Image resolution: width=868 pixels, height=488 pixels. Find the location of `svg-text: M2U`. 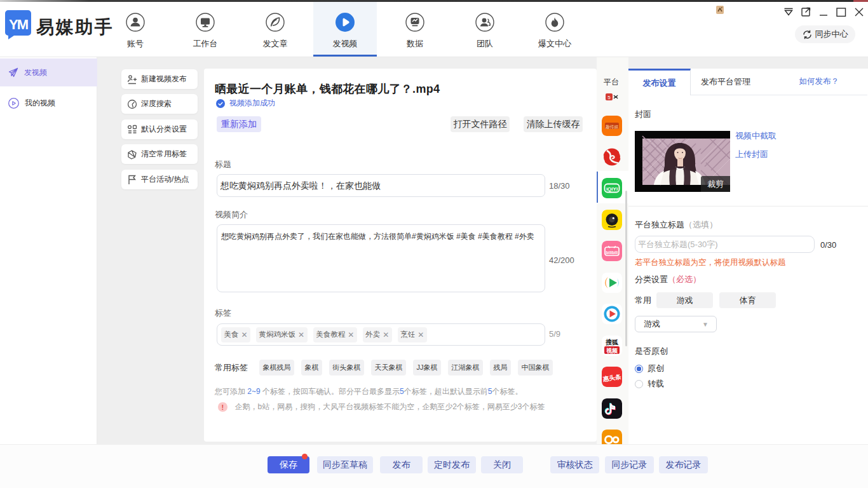

svg-text: M2U is located at coordinates (648, 143).